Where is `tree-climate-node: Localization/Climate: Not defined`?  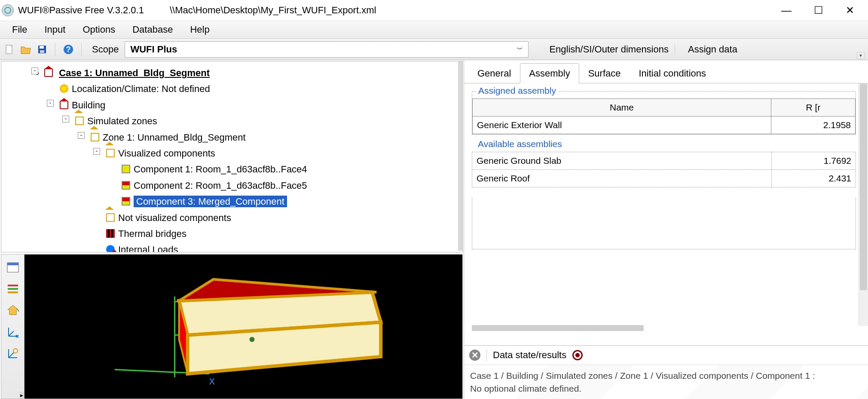 tree-climate-node: Localization/Climate: Not defined is located at coordinates (260, 89).